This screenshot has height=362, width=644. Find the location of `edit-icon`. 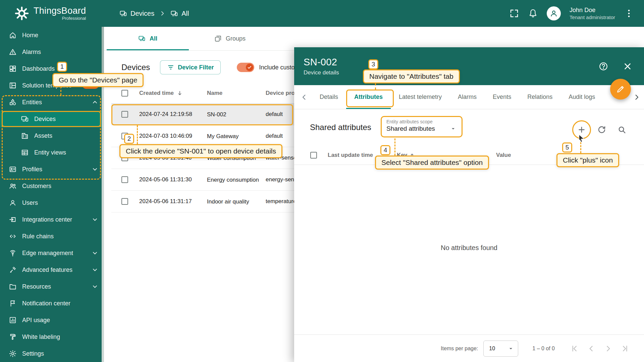

edit-icon is located at coordinates (621, 89).